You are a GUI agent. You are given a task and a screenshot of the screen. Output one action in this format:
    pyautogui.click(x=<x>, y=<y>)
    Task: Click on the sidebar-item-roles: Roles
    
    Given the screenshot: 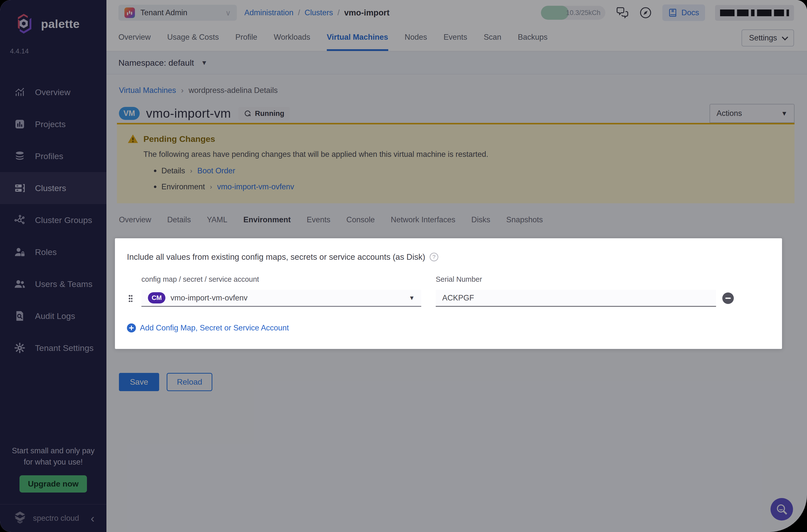 What is the action you would take?
    pyautogui.click(x=53, y=252)
    